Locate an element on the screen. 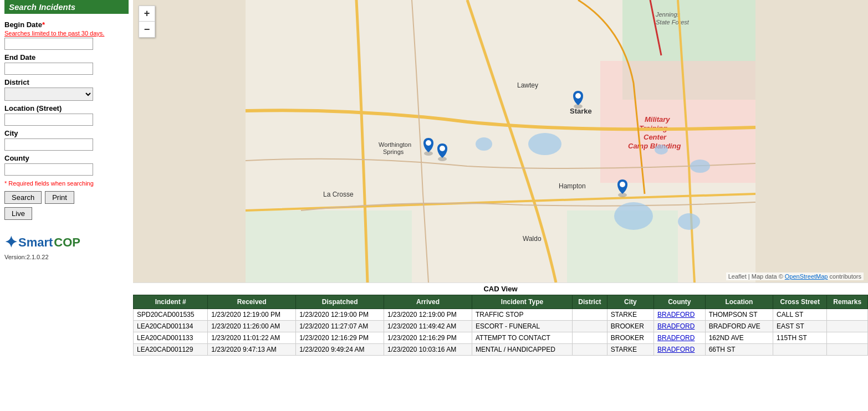 The image size is (868, 411). svg-text: Camp Blanding is located at coordinates (654, 146).